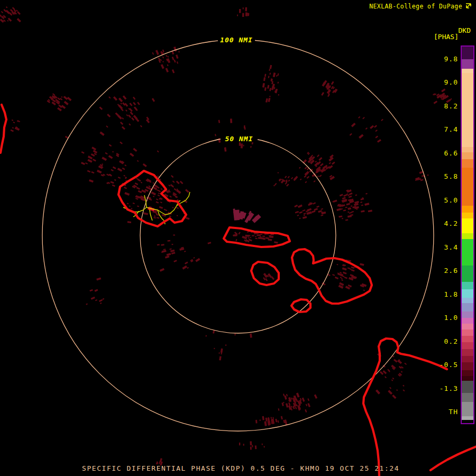 This screenshot has width=476, height=476. What do you see at coordinates (451, 294) in the screenshot?
I see `color-scale-tick: 1.8` at bounding box center [451, 294].